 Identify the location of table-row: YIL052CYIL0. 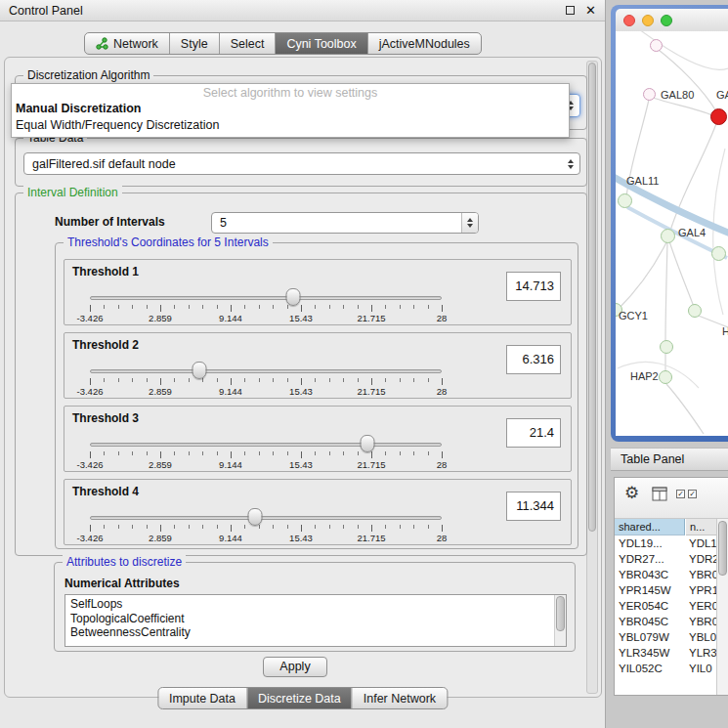
(665, 668).